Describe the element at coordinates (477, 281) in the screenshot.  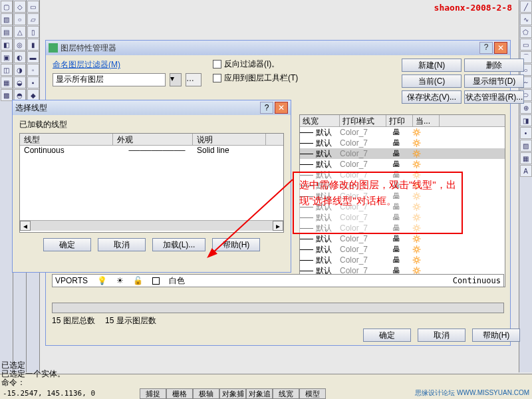
I see `linetype-cell: Continuous` at that location.